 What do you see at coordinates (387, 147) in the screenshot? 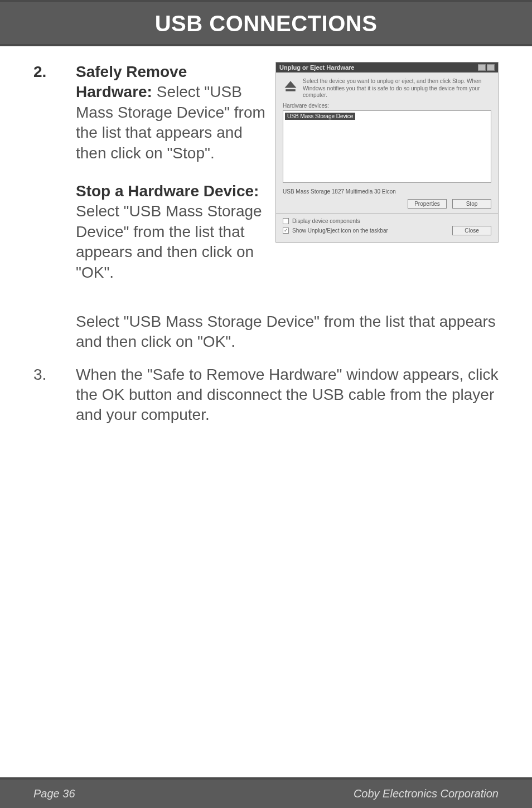
I see `dialog-device-list: USB Mass Storage Device` at bounding box center [387, 147].